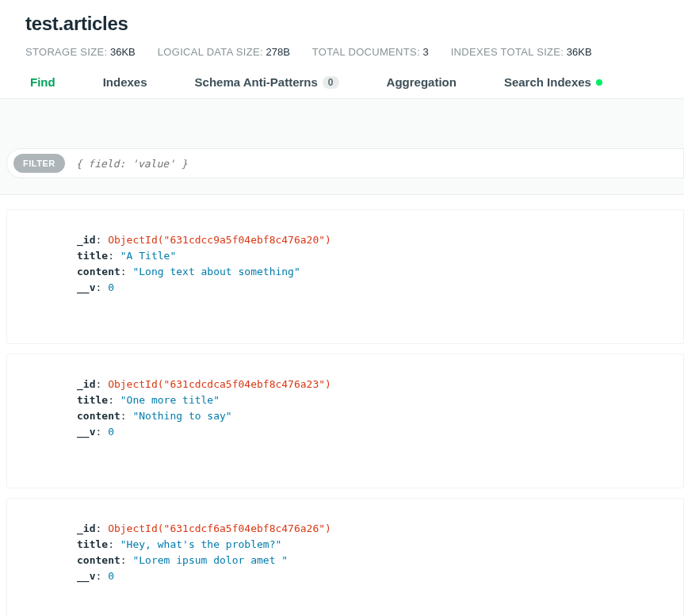  I want to click on filter-input, so click(376, 163).